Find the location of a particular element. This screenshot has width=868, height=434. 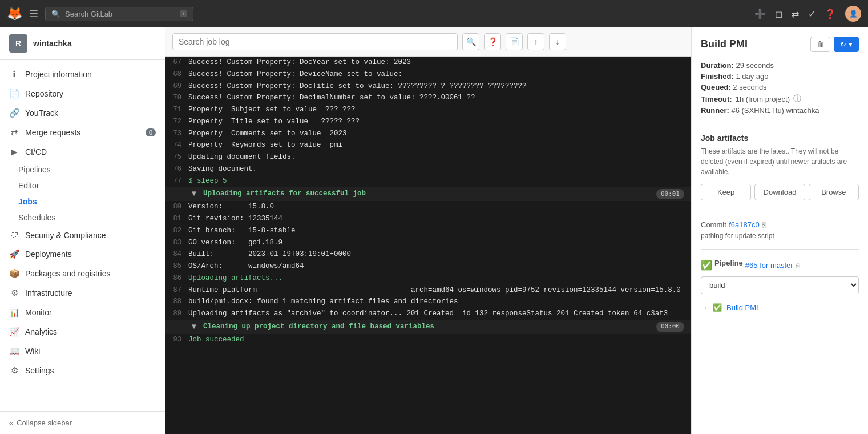

sidebar-item-jobs: Jobs is located at coordinates (91, 202).